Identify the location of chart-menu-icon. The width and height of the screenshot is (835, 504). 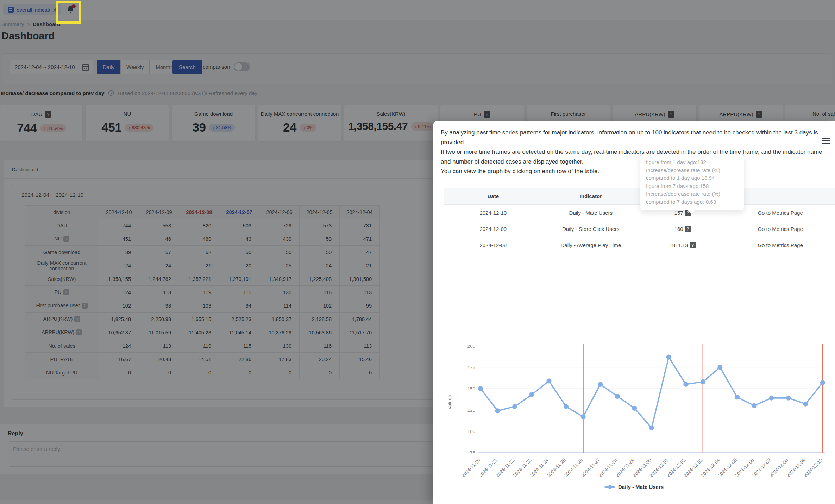
(826, 141).